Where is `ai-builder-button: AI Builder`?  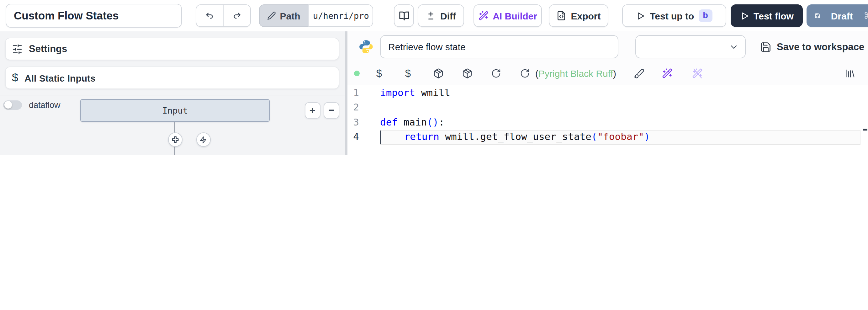
ai-builder-button: AI Builder is located at coordinates (507, 16).